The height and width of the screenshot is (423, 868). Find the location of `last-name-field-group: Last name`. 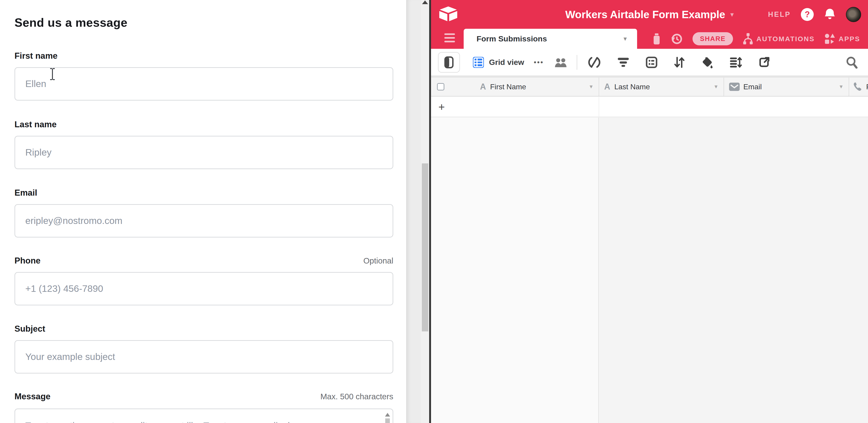

last-name-field-group: Last name is located at coordinates (204, 144).